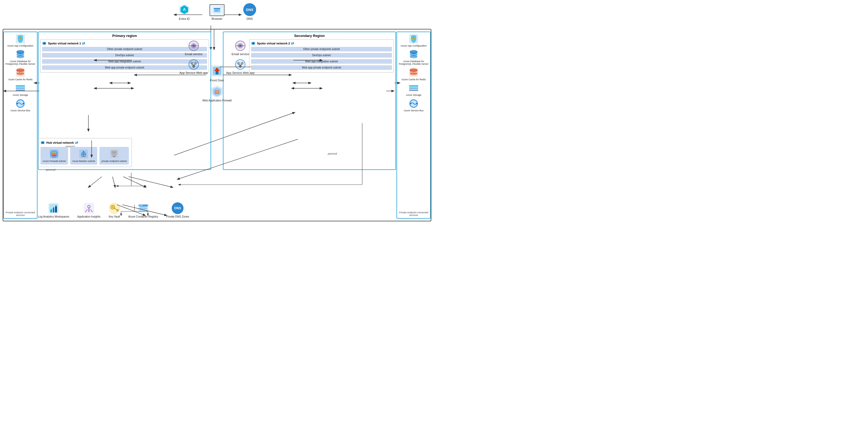 The image size is (868, 448). Describe the element at coordinates (414, 110) in the screenshot. I see `servicebus-right-label: Azure Service Bus` at that location.